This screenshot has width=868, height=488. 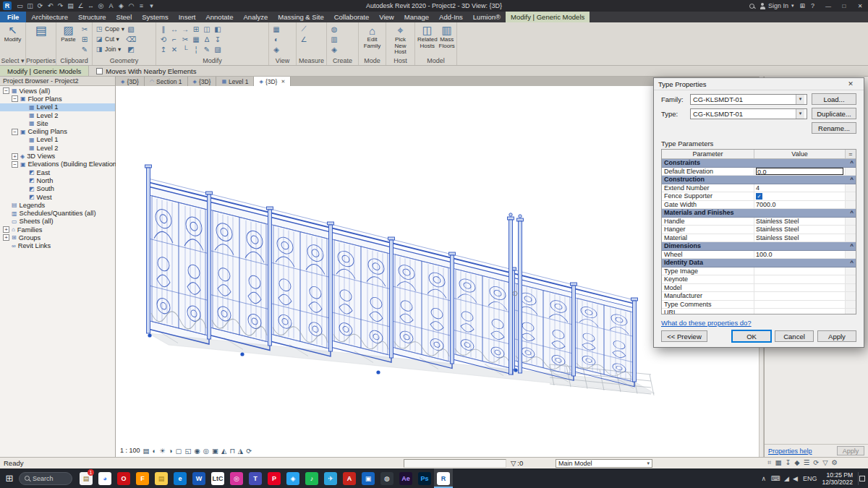 I want to click on visual-style-icon: ◐, so click(x=155, y=451).